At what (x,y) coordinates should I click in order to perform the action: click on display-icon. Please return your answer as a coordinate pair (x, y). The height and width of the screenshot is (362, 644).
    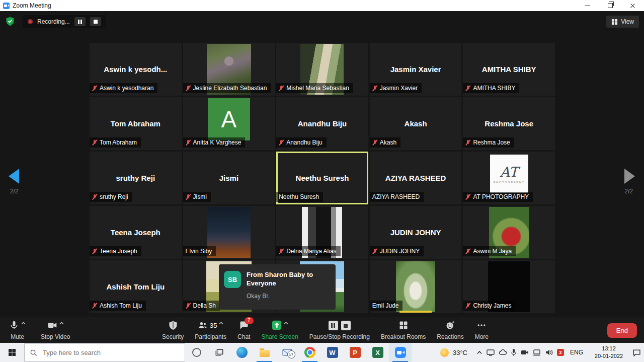
    Looking at the image, I should click on (491, 352).